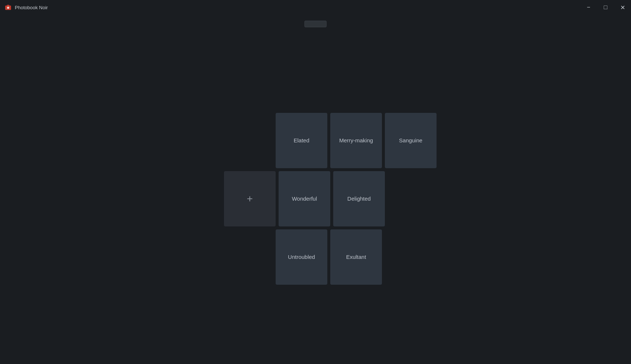  I want to click on tile-wonderful: Wonderful, so click(304, 199).